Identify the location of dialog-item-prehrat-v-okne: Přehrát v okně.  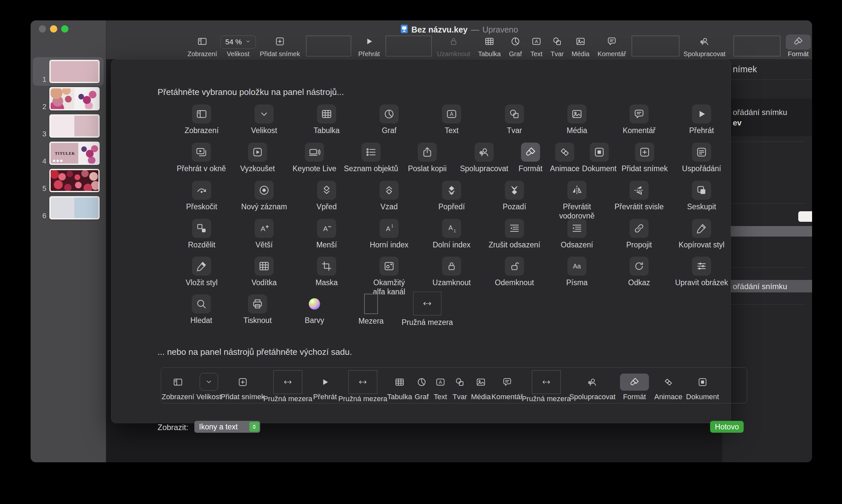
(201, 158).